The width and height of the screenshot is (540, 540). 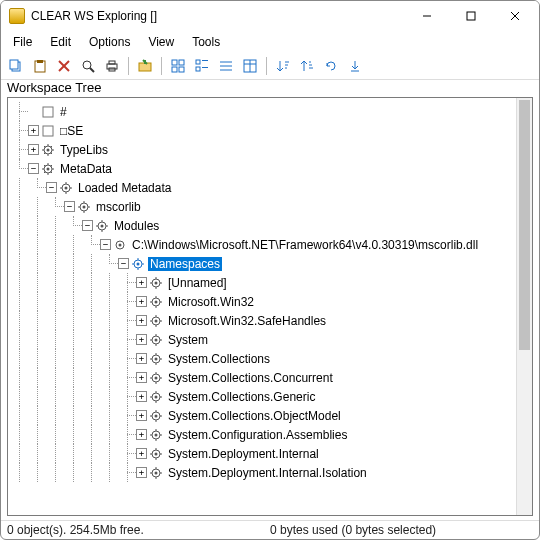 What do you see at coordinates (94, 16) in the screenshot?
I see `window-title: CLEAR WS Exploring []` at bounding box center [94, 16].